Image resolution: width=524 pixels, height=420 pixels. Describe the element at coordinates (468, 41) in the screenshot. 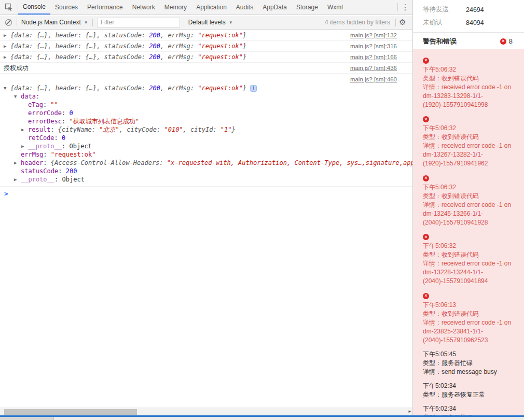

I see `warnings-errors-header: 警告和错误 × 8` at that location.